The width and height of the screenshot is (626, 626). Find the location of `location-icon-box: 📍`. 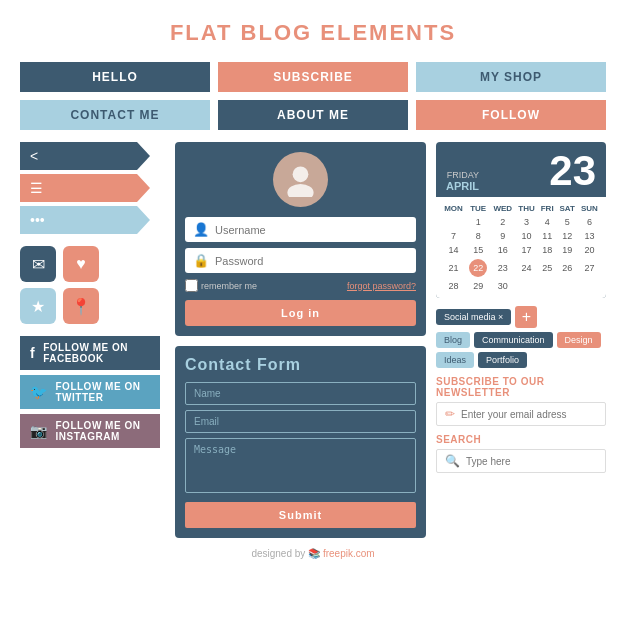

location-icon-box: 📍 is located at coordinates (81, 306).